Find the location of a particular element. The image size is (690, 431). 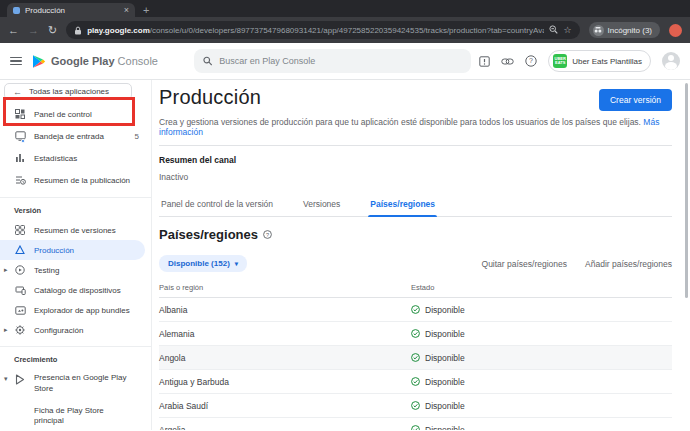

table-header: País o región Estado is located at coordinates (416, 290).